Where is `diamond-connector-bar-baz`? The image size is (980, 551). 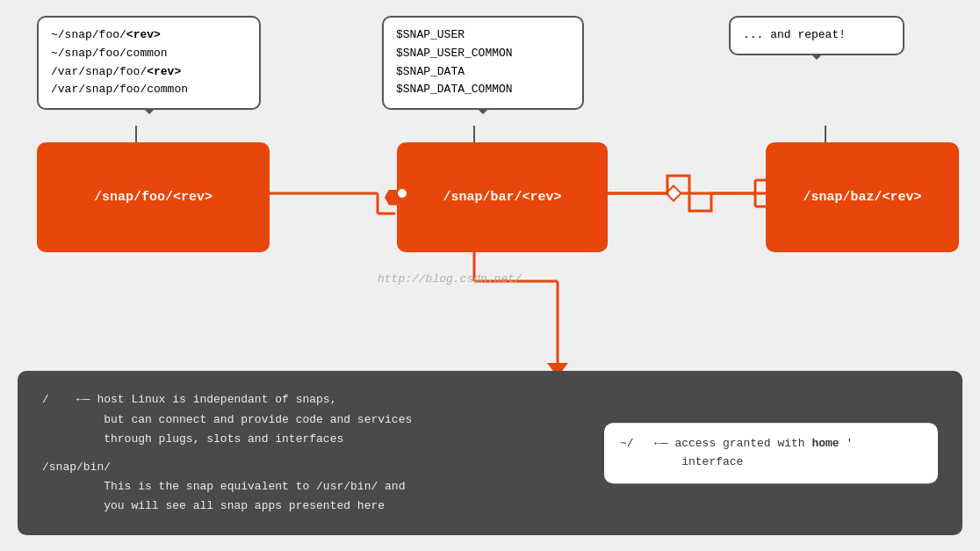 diamond-connector-bar-baz is located at coordinates (674, 193).